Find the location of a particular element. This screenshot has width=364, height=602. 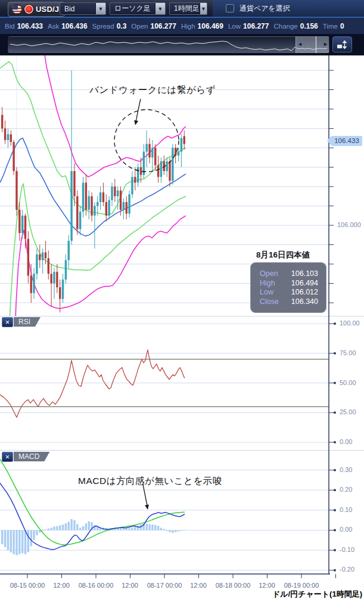

price-axis-label: 106.000 is located at coordinates (349, 225).